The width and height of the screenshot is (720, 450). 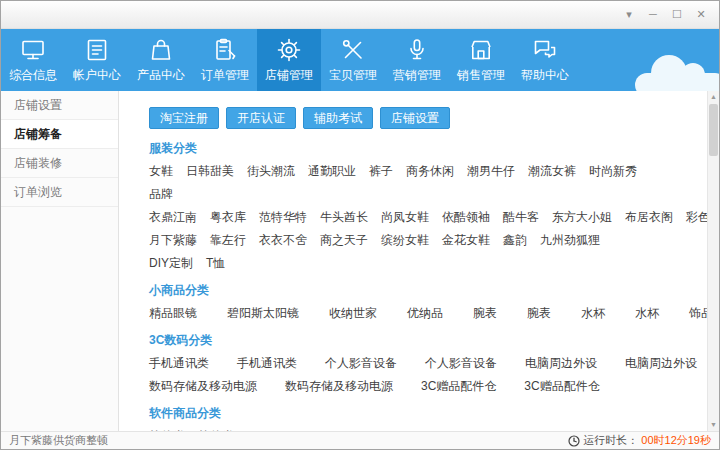 What do you see at coordinates (338, 118) in the screenshot?
I see `assist-exam-button: 辅助考试` at bounding box center [338, 118].